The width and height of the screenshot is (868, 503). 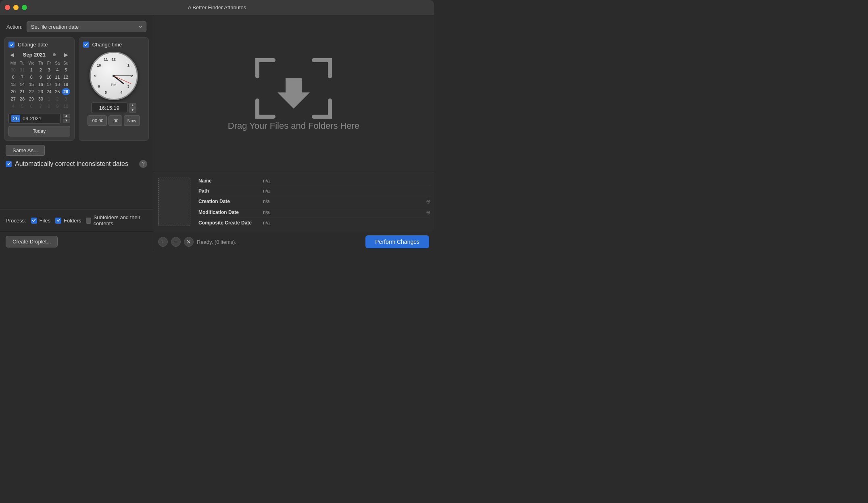 I want to click on help-button: ?, so click(x=143, y=164).